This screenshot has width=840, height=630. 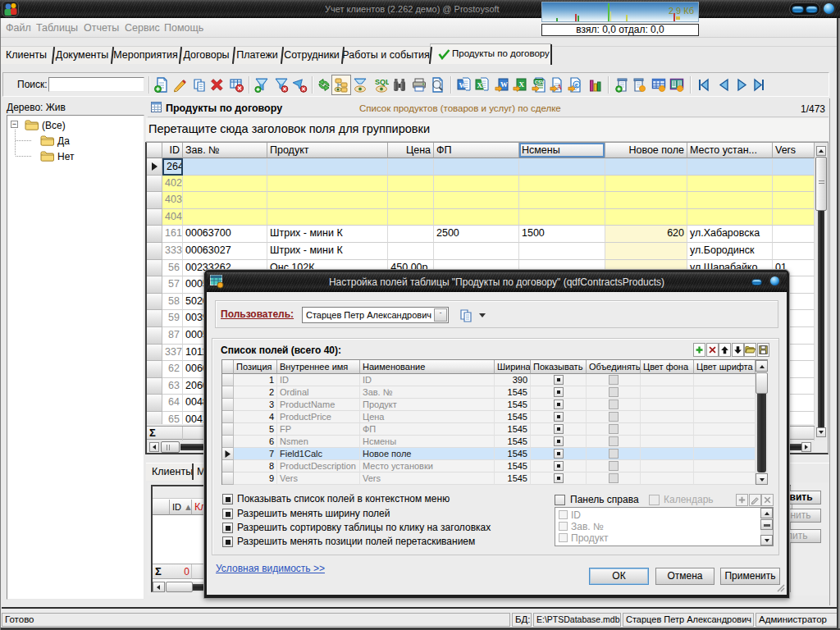 What do you see at coordinates (577, 84) in the screenshot?
I see `svg-text: e` at bounding box center [577, 84].